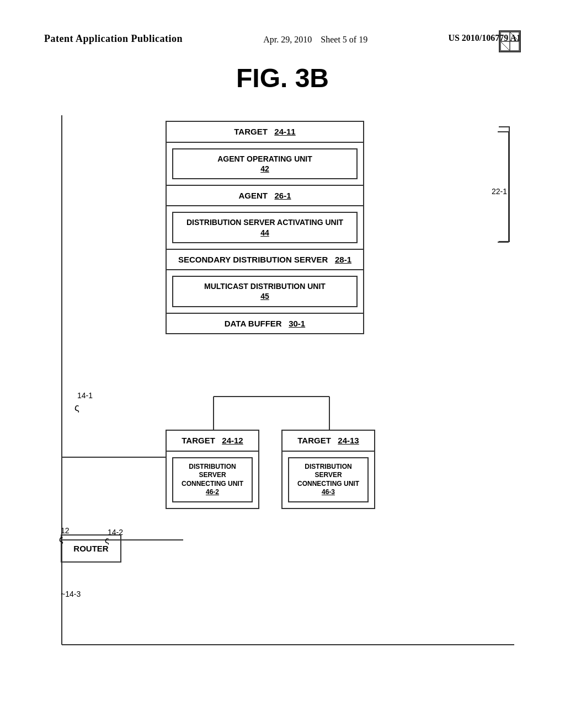 This screenshot has height=728, width=565. What do you see at coordinates (61, 539) in the screenshot?
I see `router-number-arrow: ς` at bounding box center [61, 539].